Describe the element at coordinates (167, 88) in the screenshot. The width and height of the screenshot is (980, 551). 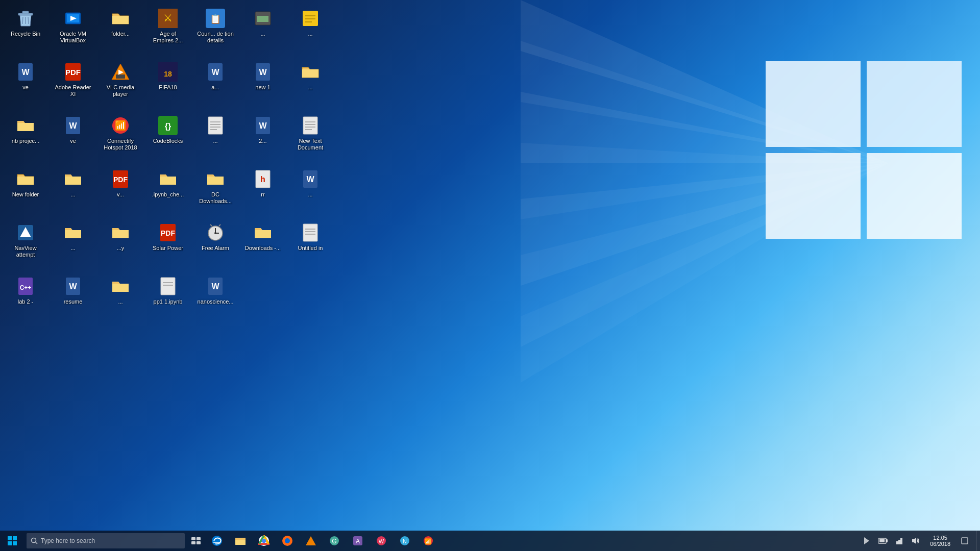
I see `fifa18-label: FIFA18` at that location.